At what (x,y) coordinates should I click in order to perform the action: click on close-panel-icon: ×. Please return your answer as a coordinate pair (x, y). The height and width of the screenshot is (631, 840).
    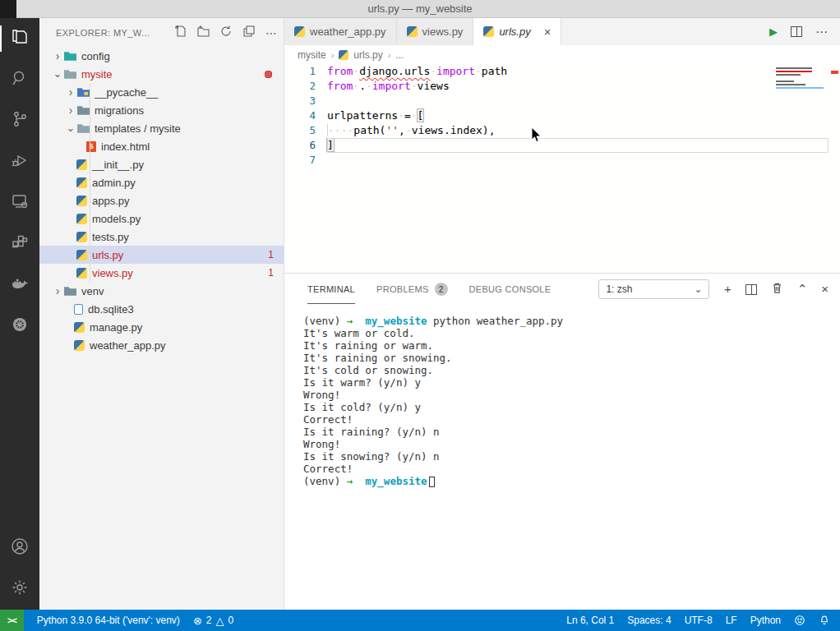
    Looking at the image, I should click on (825, 289).